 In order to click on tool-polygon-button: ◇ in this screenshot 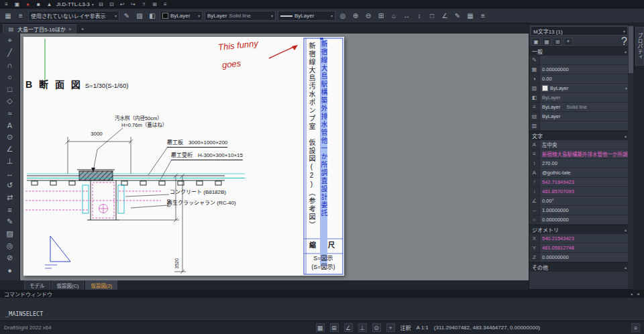, I will do `click(10, 101)`.